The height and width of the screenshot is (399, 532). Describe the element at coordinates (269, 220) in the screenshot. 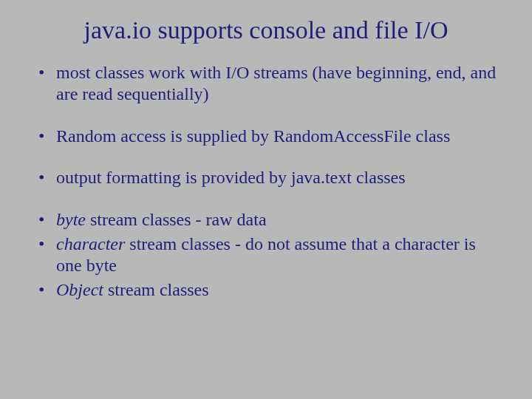

I see `list-item: byte stream classes - raw data` at that location.